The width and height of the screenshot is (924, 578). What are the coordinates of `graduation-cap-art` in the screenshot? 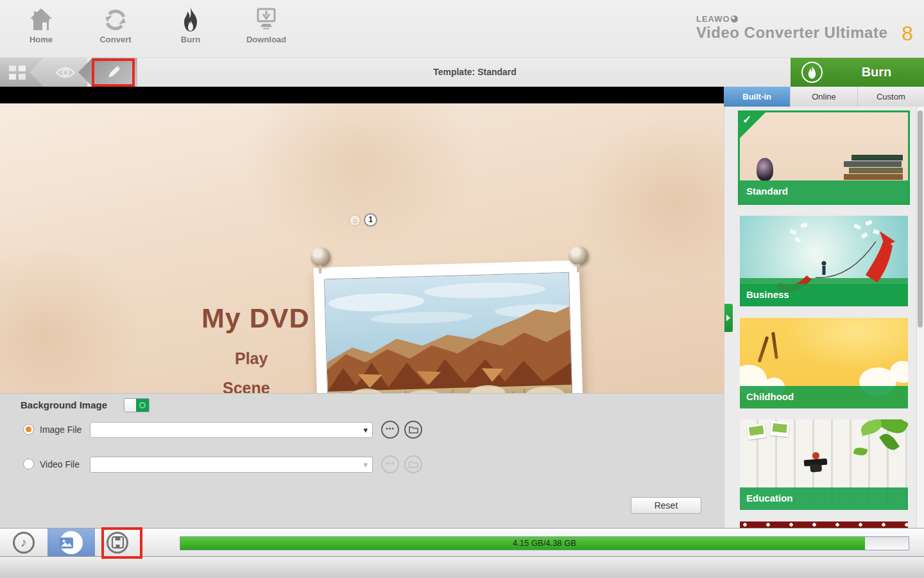 It's located at (816, 462).